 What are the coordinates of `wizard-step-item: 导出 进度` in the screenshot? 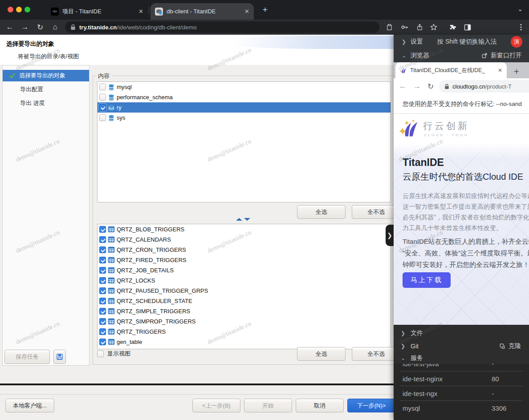 It's located at (46, 103).